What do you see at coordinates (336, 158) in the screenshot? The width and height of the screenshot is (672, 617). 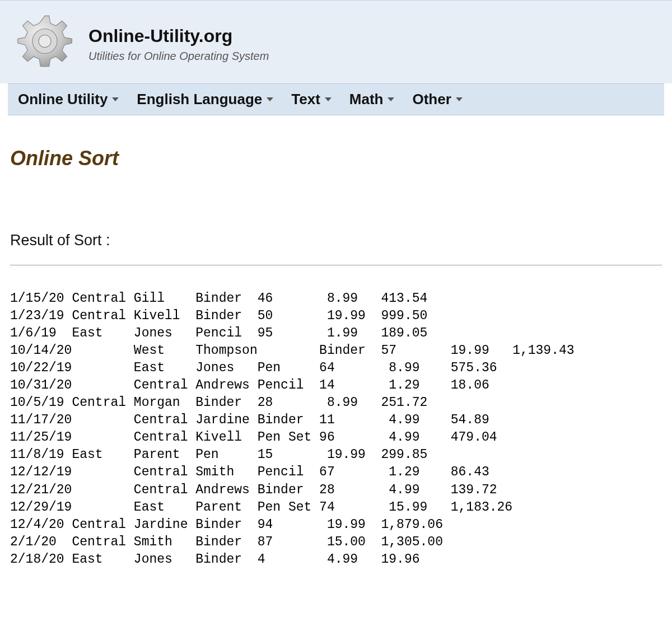 I see `page-title: Online Sort` at bounding box center [336, 158].